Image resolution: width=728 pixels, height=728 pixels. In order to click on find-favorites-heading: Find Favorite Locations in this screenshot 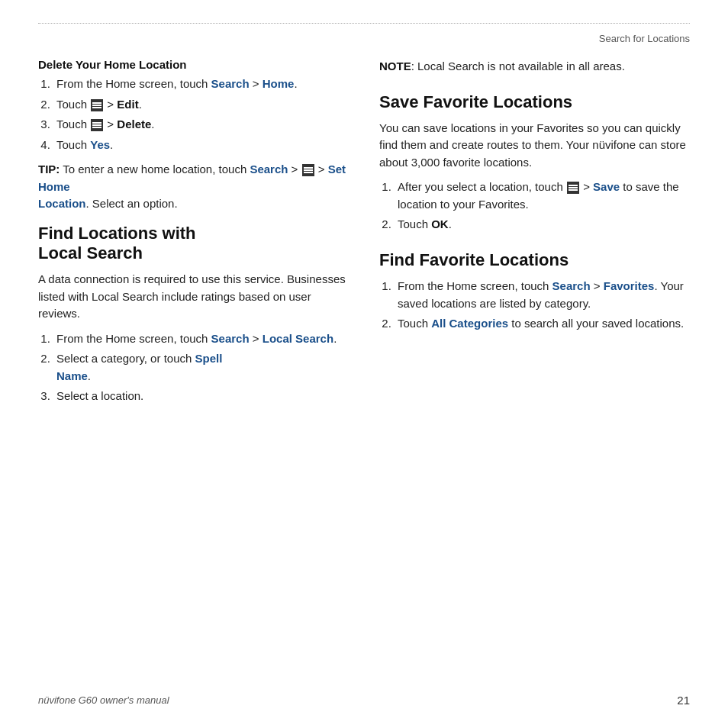, I will do `click(534, 260)`.